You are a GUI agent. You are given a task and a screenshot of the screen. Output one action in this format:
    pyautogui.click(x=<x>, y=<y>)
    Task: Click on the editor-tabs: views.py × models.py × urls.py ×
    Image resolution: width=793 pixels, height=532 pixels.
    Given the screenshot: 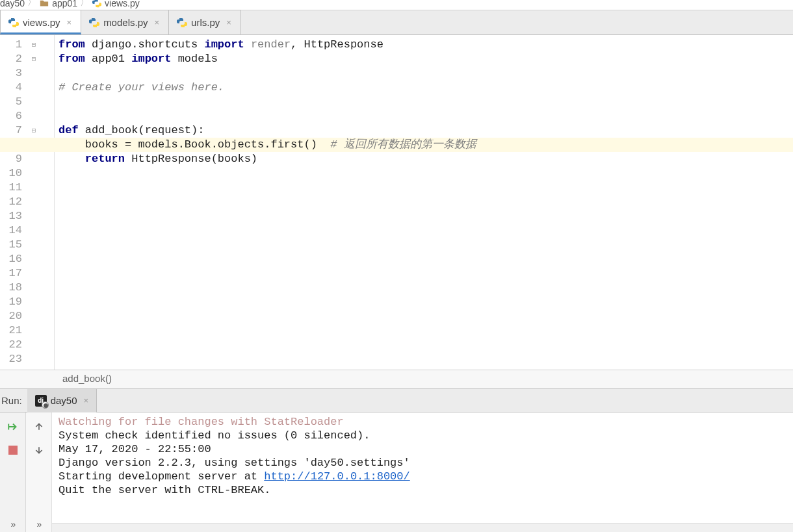 What is the action you would take?
    pyautogui.click(x=396, y=23)
    